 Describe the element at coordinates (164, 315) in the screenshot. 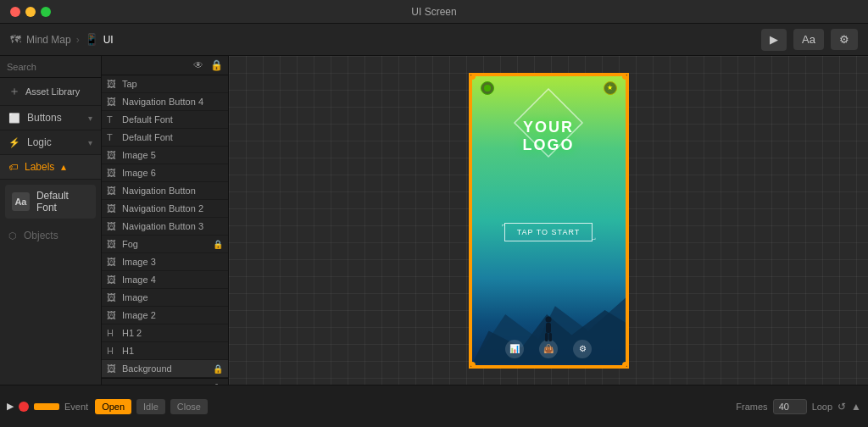

I see `layer-row: 🖼 Image 2` at that location.